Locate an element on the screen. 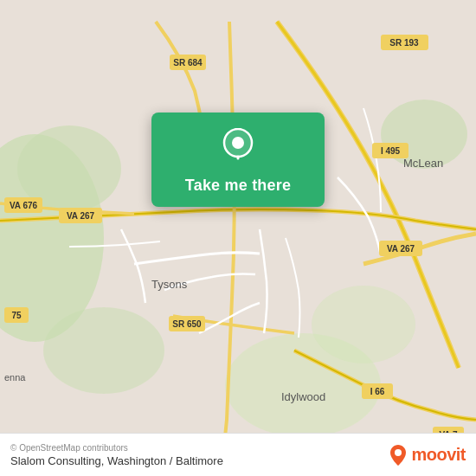 The width and height of the screenshot is (476, 476). svg-text: I 495 is located at coordinates (391, 151).